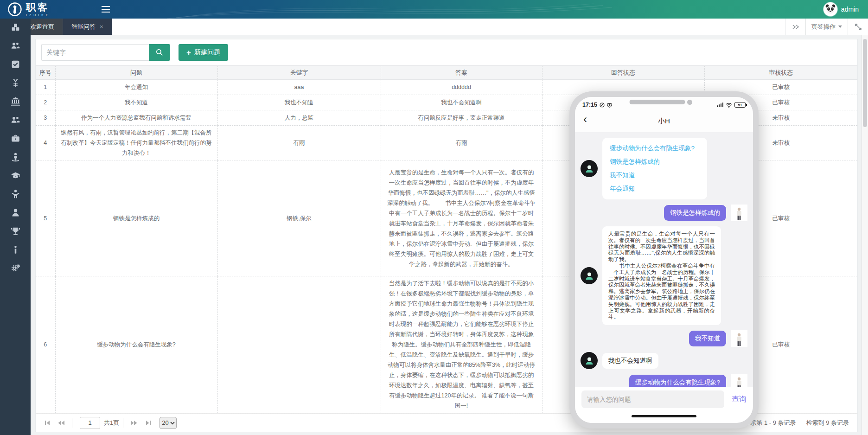 The height and width of the screenshot is (435, 868). Describe the element at coordinates (160, 52) in the screenshot. I see `search-button` at that location.